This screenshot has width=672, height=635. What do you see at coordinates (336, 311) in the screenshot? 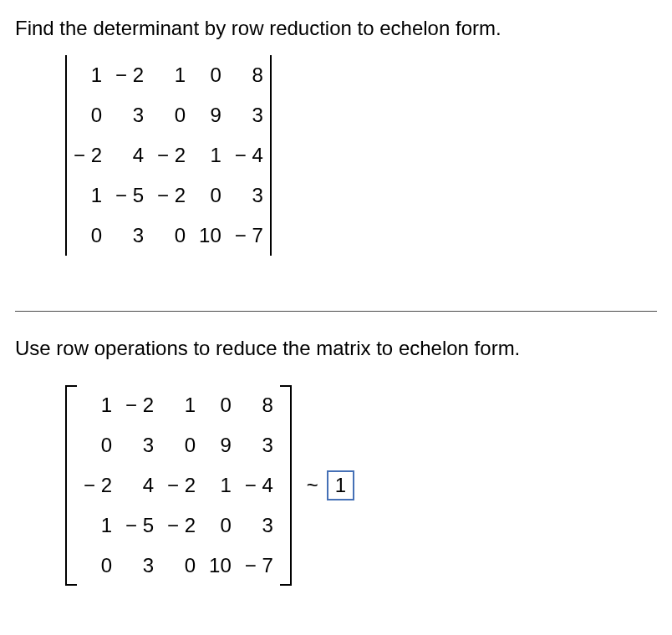
I see `section-divider` at bounding box center [336, 311].